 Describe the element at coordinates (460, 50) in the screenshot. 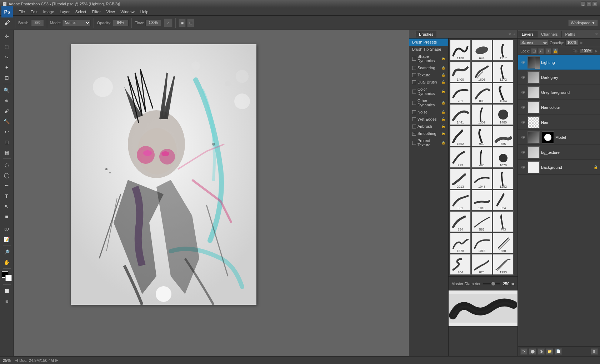

I see `brush-cell-1138: 1138` at that location.